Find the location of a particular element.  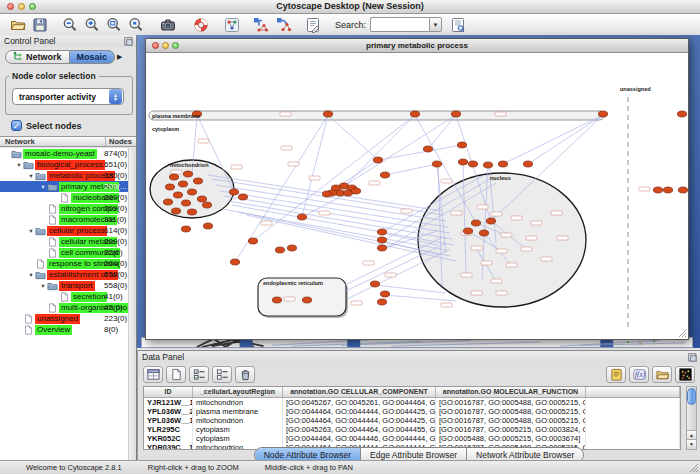

table-scrollbar: ▲ ▼ is located at coordinates (692, 418).